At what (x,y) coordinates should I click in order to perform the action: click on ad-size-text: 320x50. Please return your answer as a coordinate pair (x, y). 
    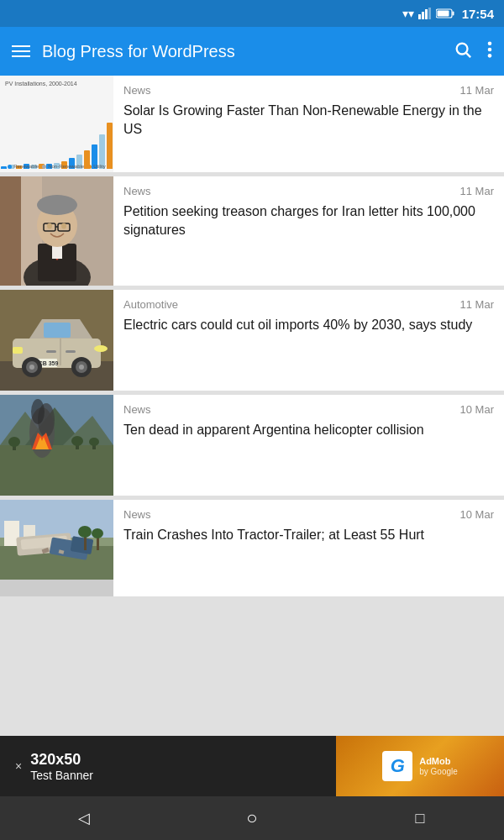
    Looking at the image, I should click on (183, 759).